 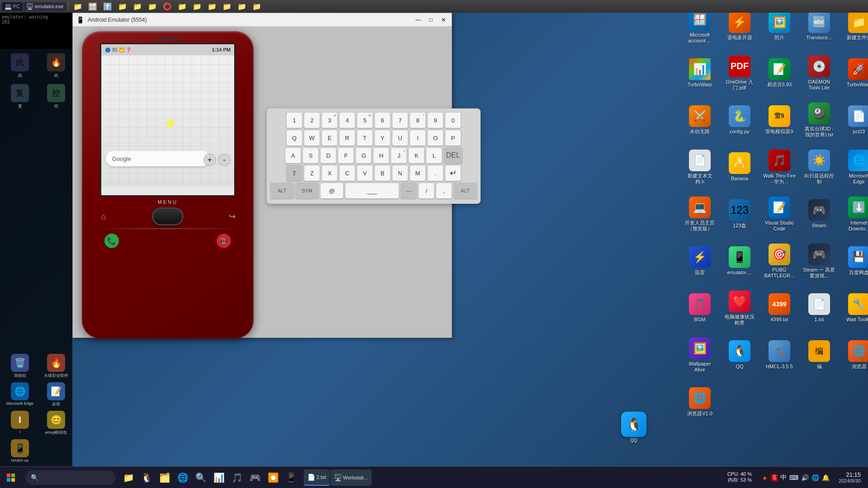 What do you see at coordinates (332, 191) in the screenshot?
I see `key-at: @` at bounding box center [332, 191].